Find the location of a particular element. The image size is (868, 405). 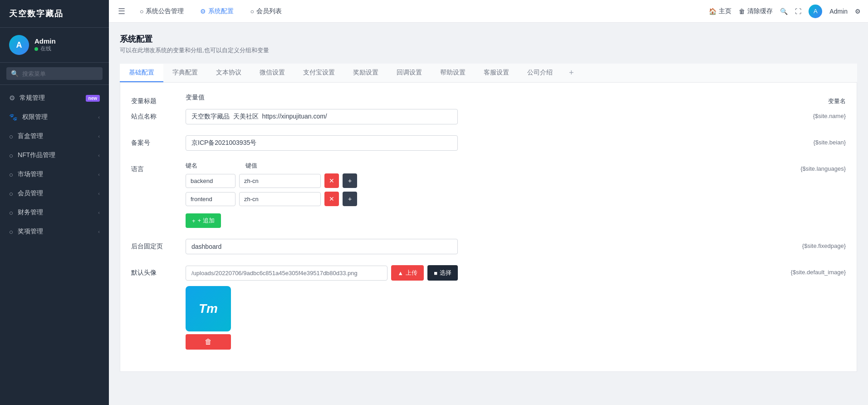

topnav-settings: ⚙ is located at coordinates (858, 11).